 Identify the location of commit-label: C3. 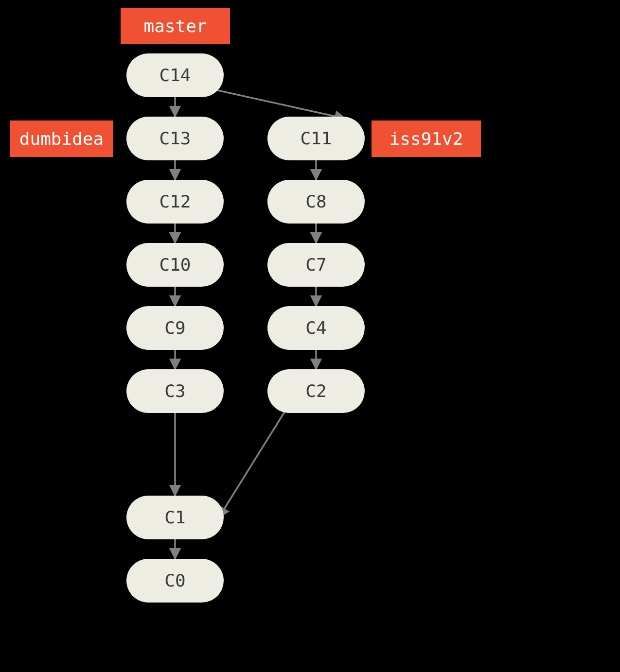
(175, 391).